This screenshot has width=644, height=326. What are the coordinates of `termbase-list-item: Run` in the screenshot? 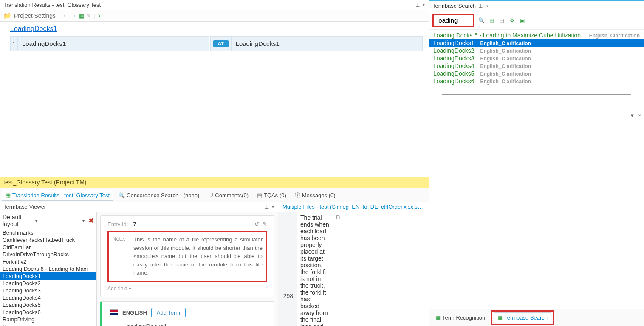 It's located at (48, 325).